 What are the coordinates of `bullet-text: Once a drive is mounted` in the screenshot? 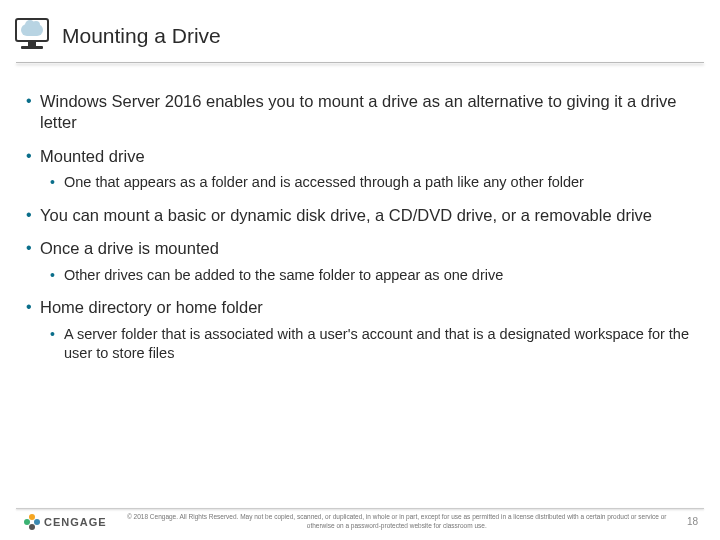 It's located at (130, 248).